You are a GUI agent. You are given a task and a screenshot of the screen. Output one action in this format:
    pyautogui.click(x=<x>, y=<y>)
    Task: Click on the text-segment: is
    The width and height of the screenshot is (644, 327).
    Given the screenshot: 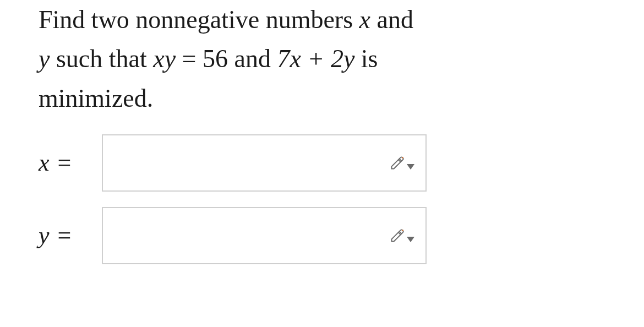 What is the action you would take?
    pyautogui.click(x=366, y=58)
    